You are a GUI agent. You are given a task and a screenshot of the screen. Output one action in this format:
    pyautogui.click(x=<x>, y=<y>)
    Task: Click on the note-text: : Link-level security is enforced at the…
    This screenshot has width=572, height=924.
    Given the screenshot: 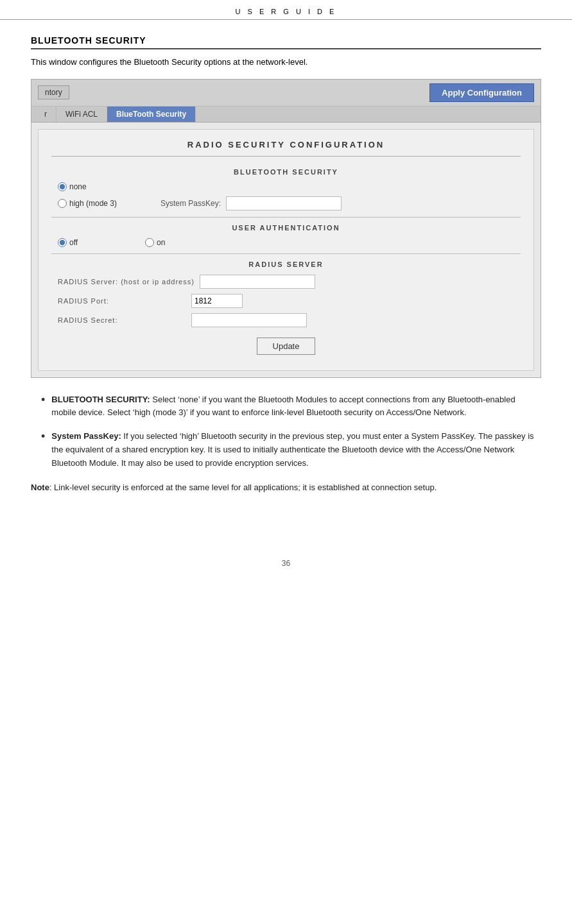 What is the action you would take?
    pyautogui.click(x=243, y=488)
    